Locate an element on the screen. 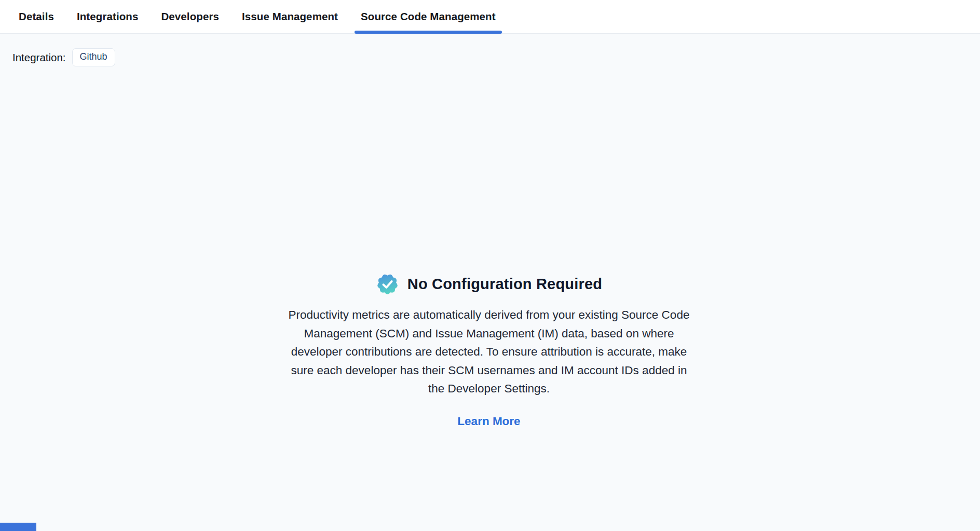  tab-details: Details is located at coordinates (36, 17).